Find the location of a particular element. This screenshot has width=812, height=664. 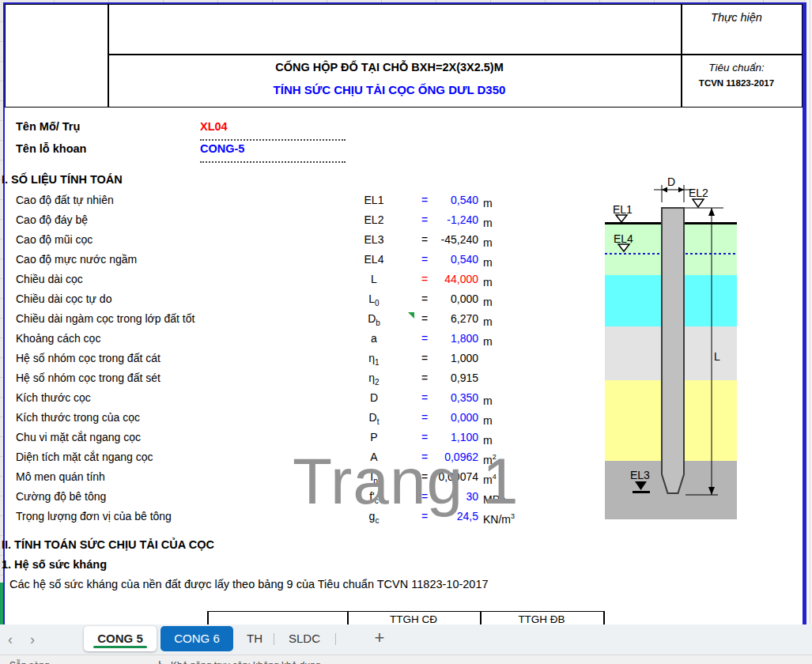

pile-shape is located at coordinates (673, 351).